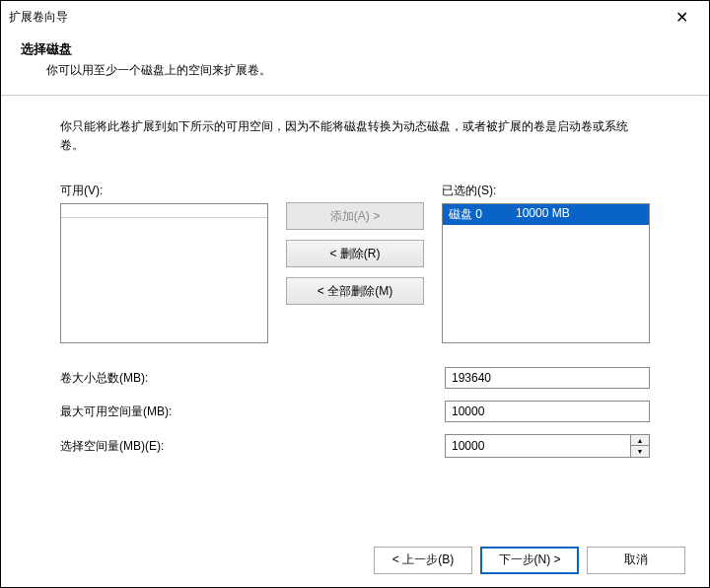 The width and height of the screenshot is (710, 588). I want to click on disk-size: 10000 MB, so click(542, 215).